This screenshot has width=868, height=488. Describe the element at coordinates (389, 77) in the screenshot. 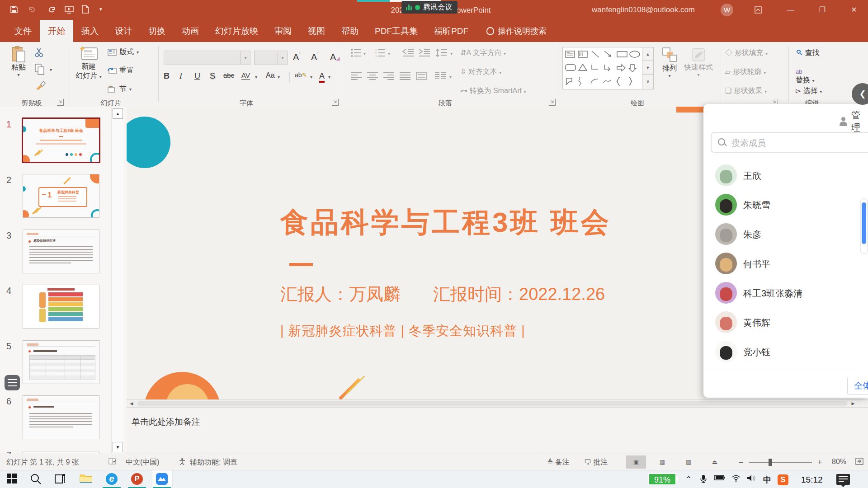

I see `align-right-icon` at that location.